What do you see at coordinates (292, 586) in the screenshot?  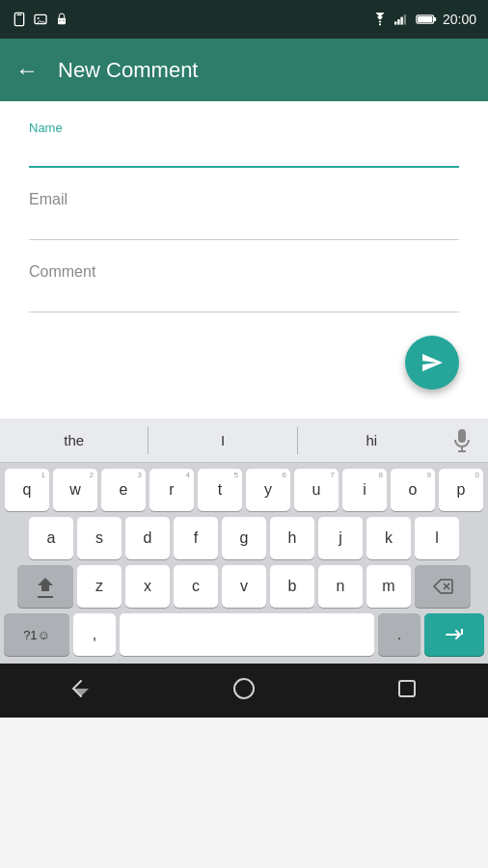 I see `key-b: b` at bounding box center [292, 586].